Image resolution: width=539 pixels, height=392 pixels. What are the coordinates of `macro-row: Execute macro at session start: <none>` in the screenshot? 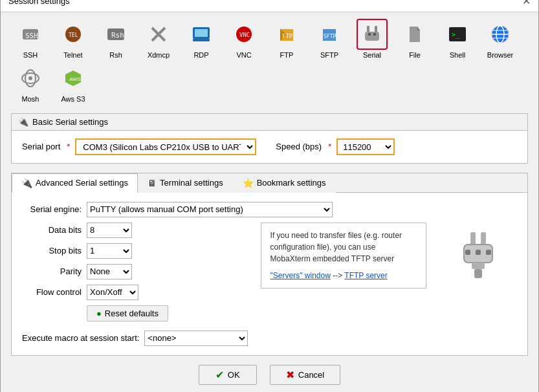 It's located at (135, 338).